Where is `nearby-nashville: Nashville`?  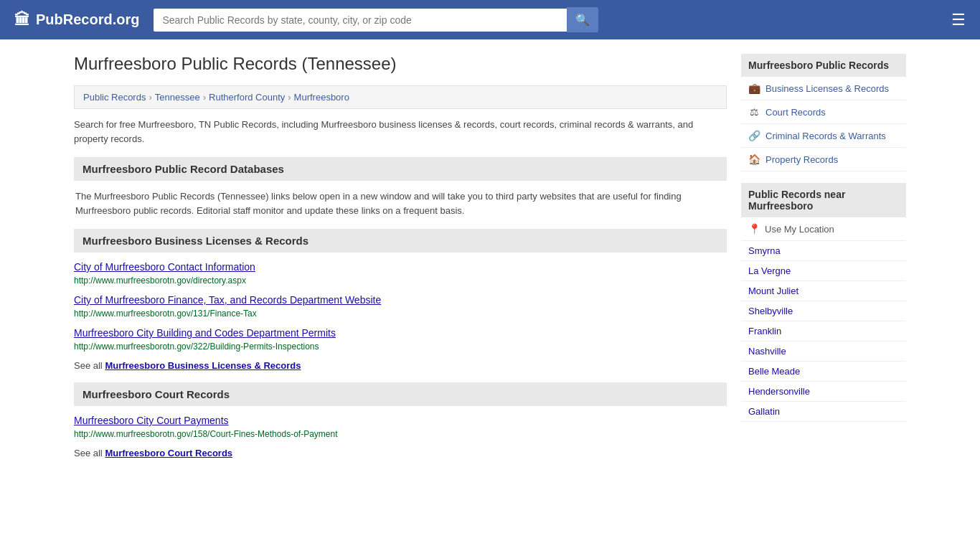
nearby-nashville: Nashville is located at coordinates (824, 352).